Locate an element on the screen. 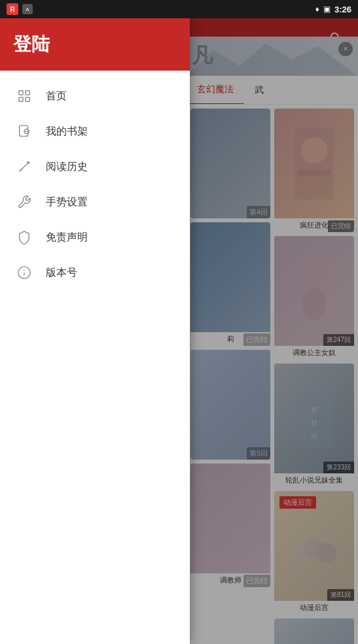 Image resolution: width=358 pixels, height=644 pixels. sidebar-label-gesture: 手势设置 is located at coordinates (67, 203).